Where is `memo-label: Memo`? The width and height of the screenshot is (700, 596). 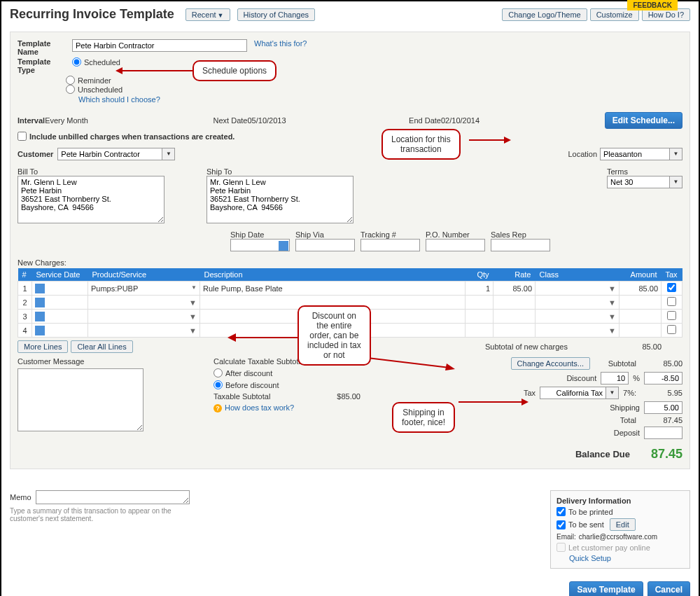 memo-label: Memo is located at coordinates (21, 497).